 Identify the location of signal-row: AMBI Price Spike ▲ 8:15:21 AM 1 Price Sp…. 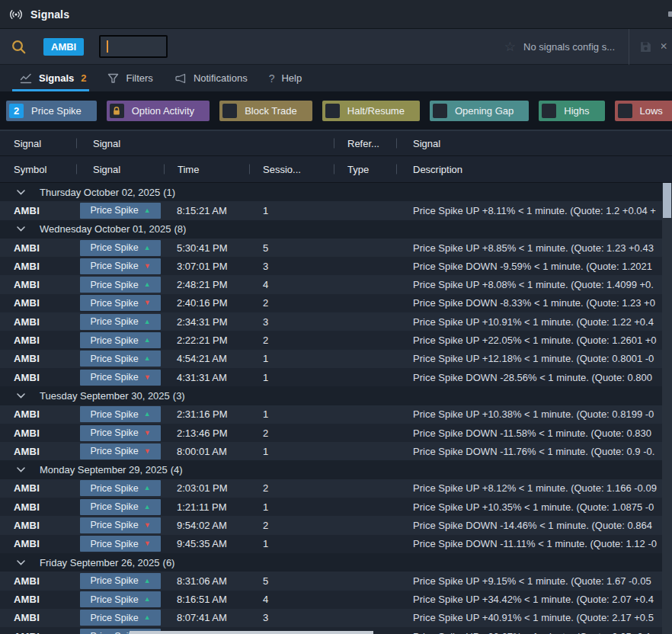
(336, 210).